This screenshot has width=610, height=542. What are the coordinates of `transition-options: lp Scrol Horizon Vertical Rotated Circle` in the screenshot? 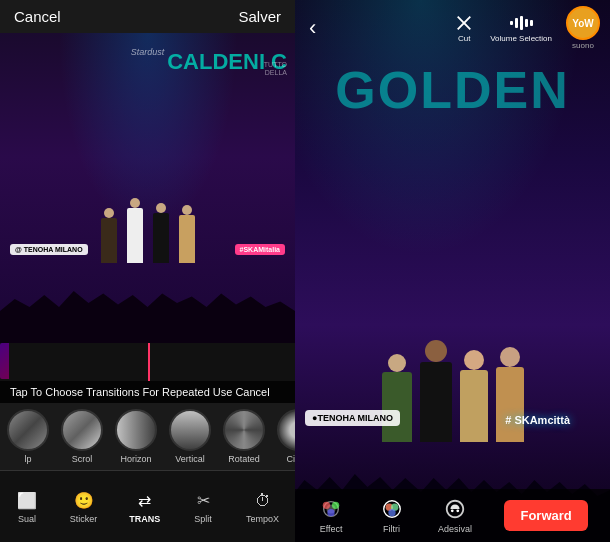 It's located at (148, 436).